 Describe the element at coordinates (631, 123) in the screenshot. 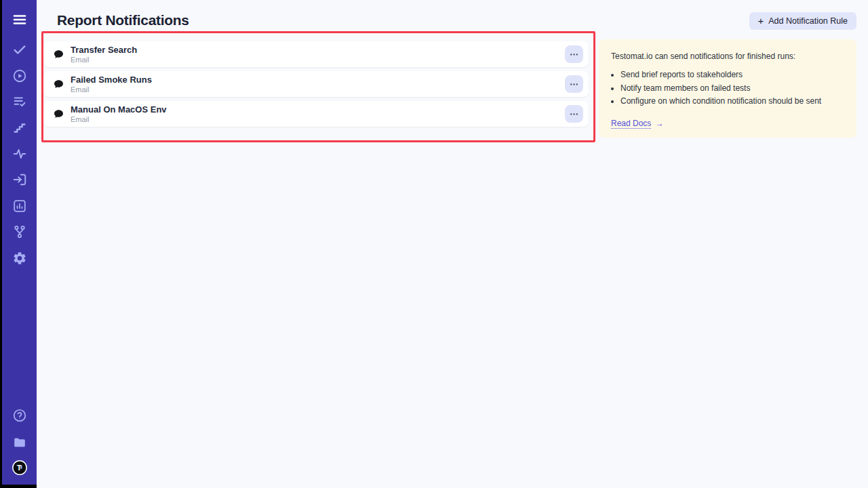

I see `read-docs-label: Read Docs` at that location.